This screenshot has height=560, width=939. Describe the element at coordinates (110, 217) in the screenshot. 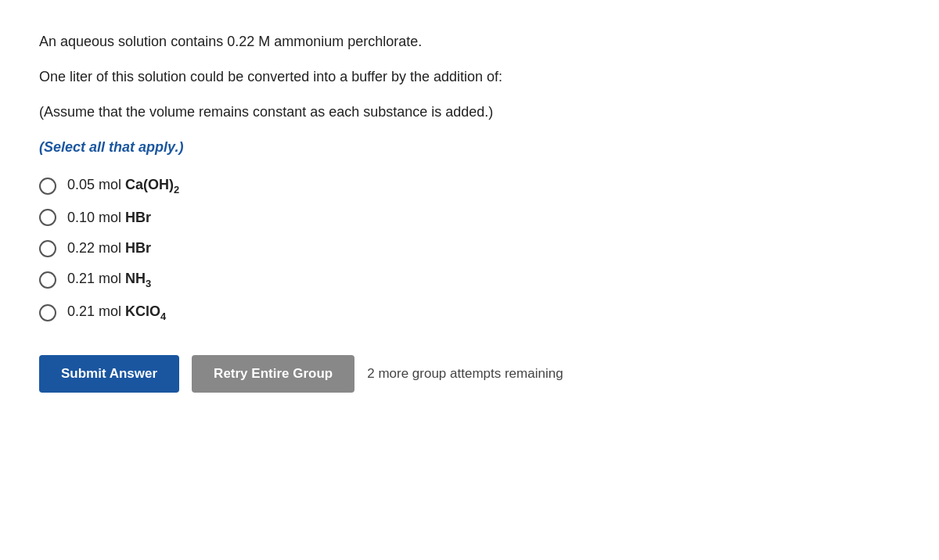

I see `option-2-label: 0.10 mol HBr` at that location.